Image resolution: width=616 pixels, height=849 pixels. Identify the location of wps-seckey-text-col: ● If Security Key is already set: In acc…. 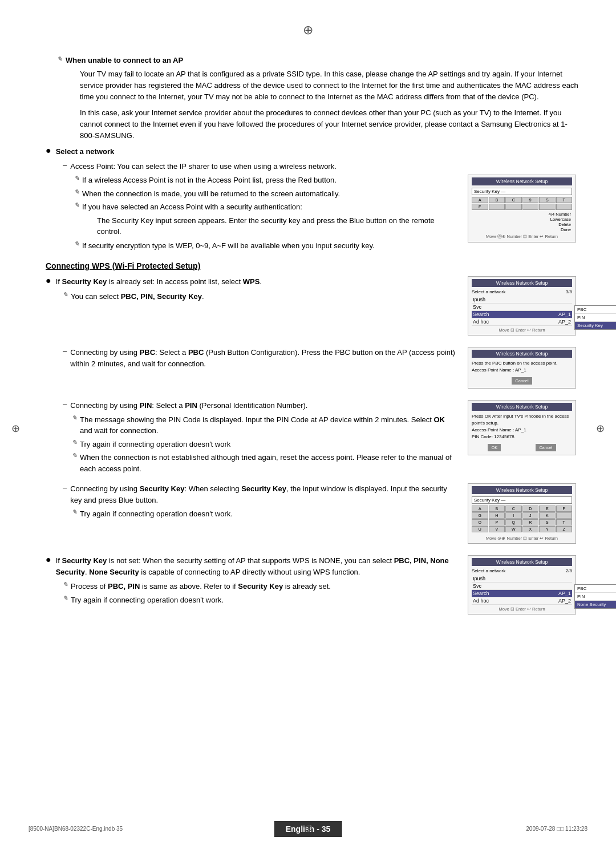
(245, 291).